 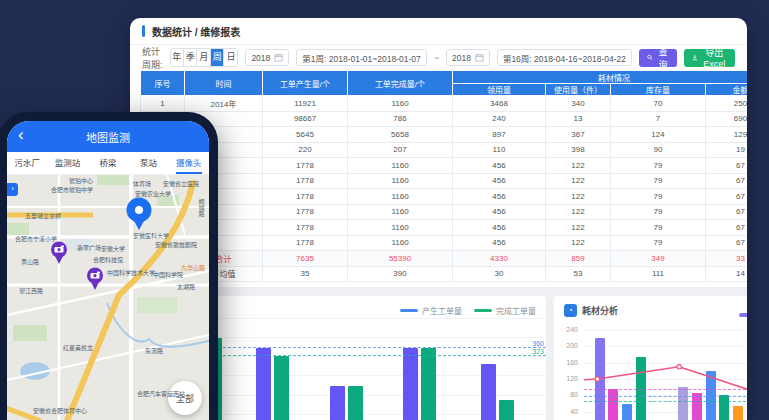 I want to click on table-cell: 859, so click(x=578, y=259).